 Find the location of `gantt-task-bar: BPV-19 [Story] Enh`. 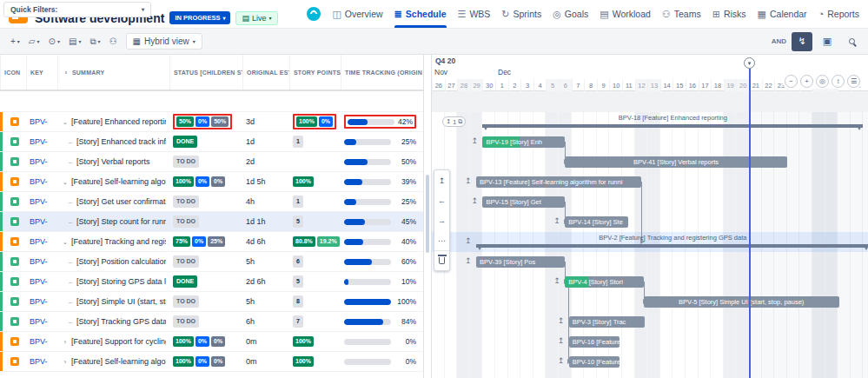

gantt-task-bar: BPV-19 [Story] Enh is located at coordinates (523, 143).